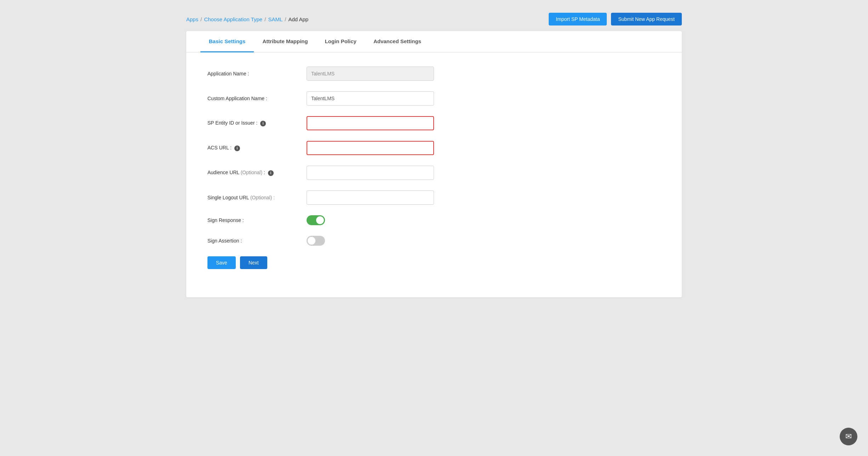  Describe the element at coordinates (257, 98) in the screenshot. I see `custom-application-name-label: Custom Application Name :` at that location.